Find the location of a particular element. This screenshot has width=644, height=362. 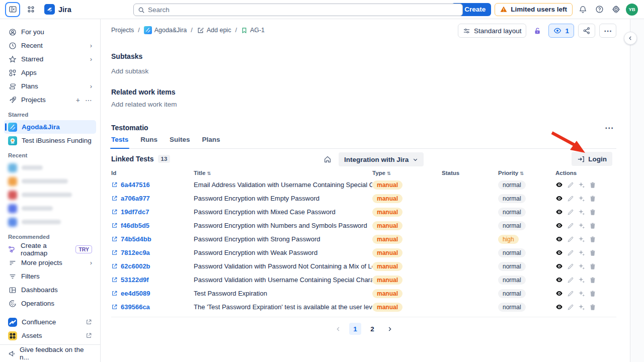

sidebar-project-test-ibusiness: Test iBusiness Funding is located at coordinates (50, 141).